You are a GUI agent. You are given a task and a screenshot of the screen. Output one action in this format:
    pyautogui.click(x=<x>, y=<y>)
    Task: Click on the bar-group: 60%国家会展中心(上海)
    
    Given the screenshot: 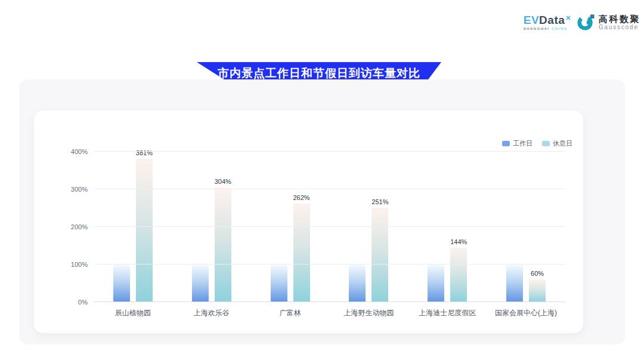 What is the action you would take?
    pyautogui.click(x=526, y=227)
    